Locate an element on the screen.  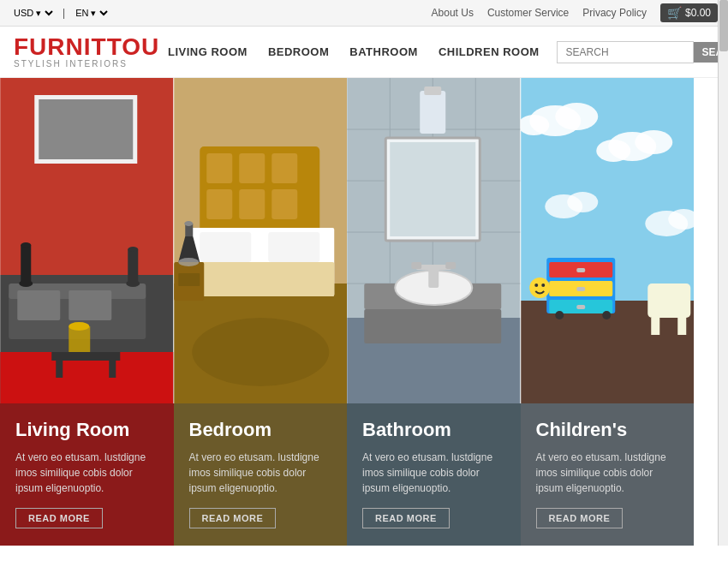
language-select: EN ▾ is located at coordinates (91, 13).